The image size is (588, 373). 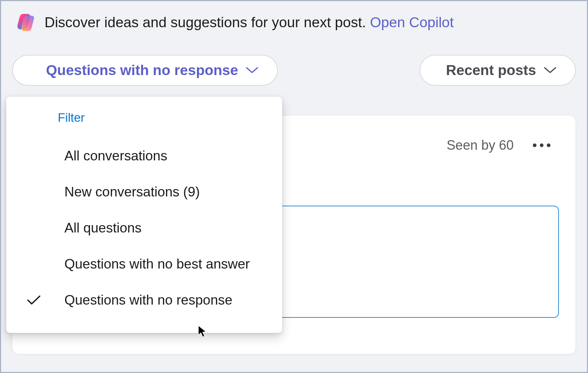 I want to click on banner-message: Discover ideas and suggestions for your …, so click(x=207, y=22).